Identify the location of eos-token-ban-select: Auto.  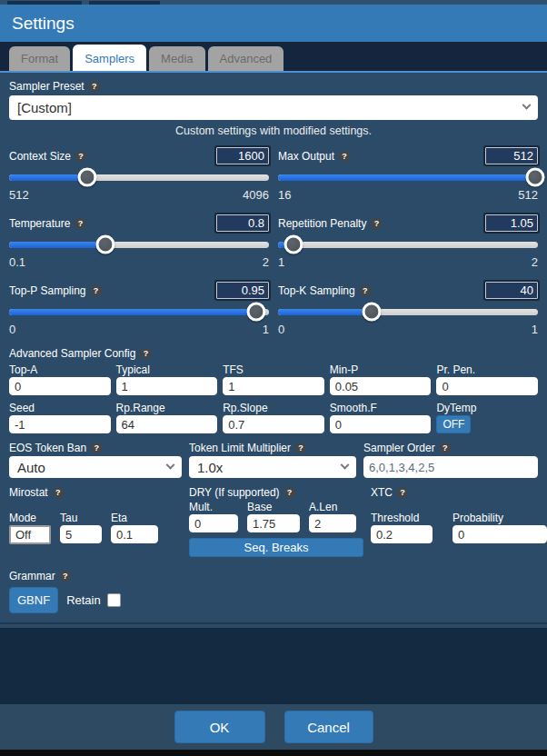
(95, 467).